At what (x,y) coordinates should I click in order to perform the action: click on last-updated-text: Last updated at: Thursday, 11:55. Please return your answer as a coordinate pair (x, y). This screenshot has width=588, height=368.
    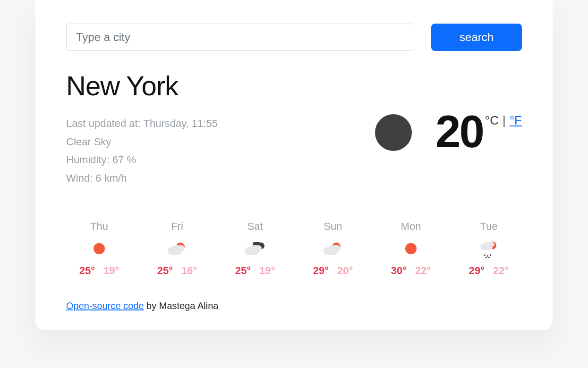
    Looking at the image, I should click on (221, 124).